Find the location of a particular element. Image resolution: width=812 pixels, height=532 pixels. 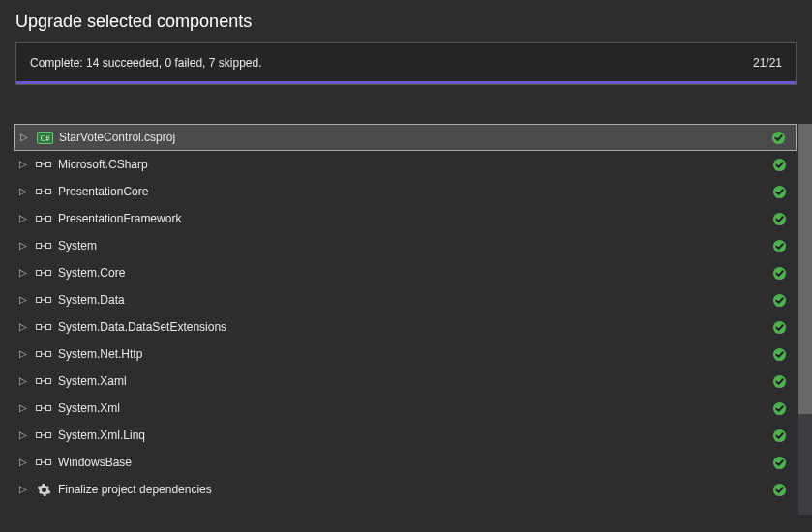

item-label: Microsoft.CSharp is located at coordinates (412, 164).